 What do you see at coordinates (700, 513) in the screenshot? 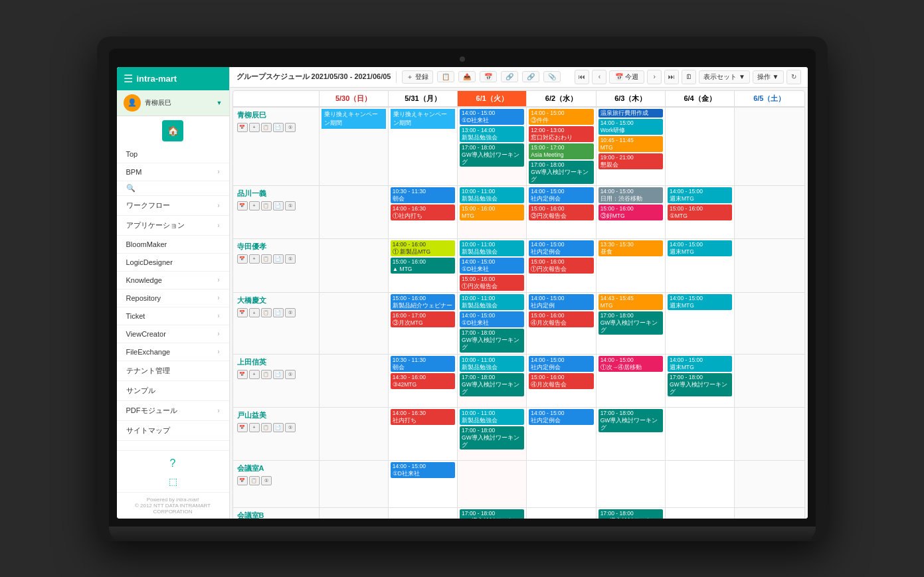
I see `day-cell-roomB-fri` at bounding box center [700, 513].